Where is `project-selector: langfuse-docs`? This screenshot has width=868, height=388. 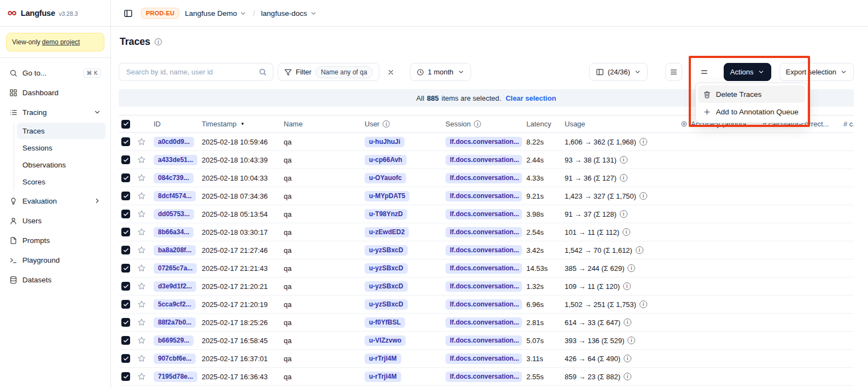 project-selector: langfuse-docs is located at coordinates (289, 13).